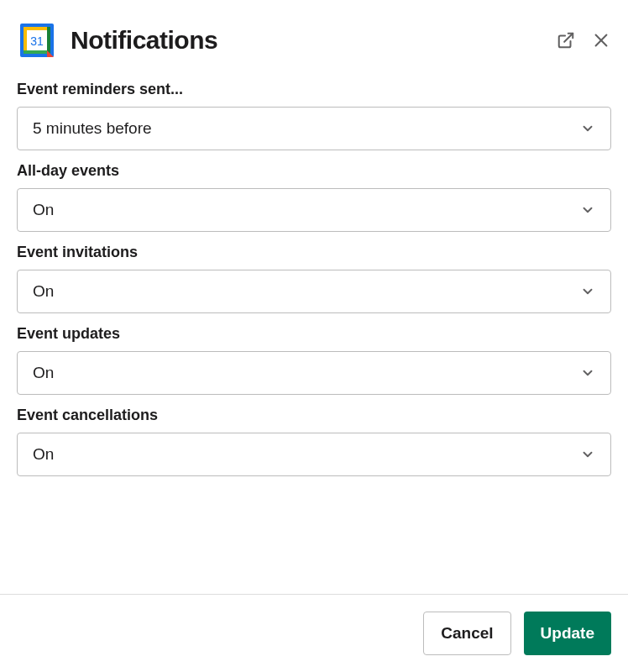  Describe the element at coordinates (568, 633) in the screenshot. I see `update-button: Update` at that location.